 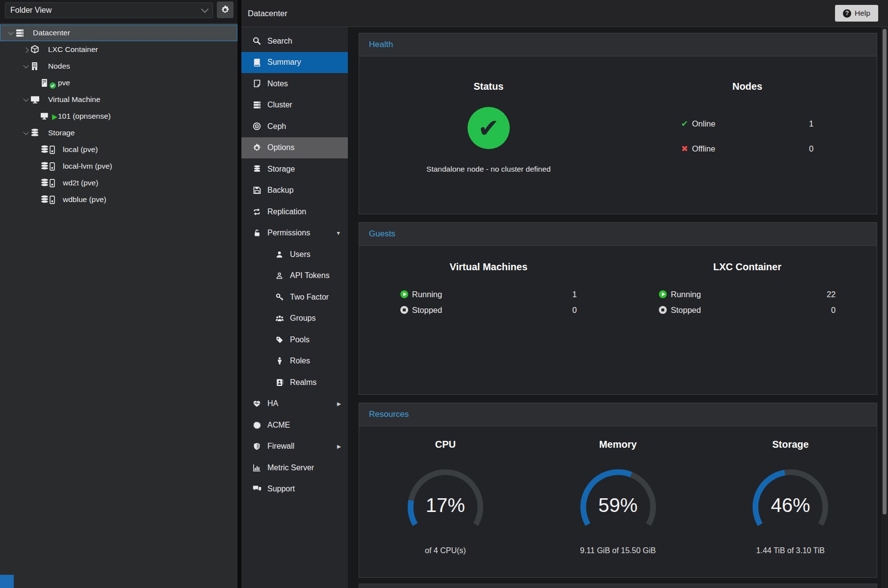 What do you see at coordinates (489, 169) in the screenshot?
I see `status-message: Standalone node - no cluster defined` at bounding box center [489, 169].